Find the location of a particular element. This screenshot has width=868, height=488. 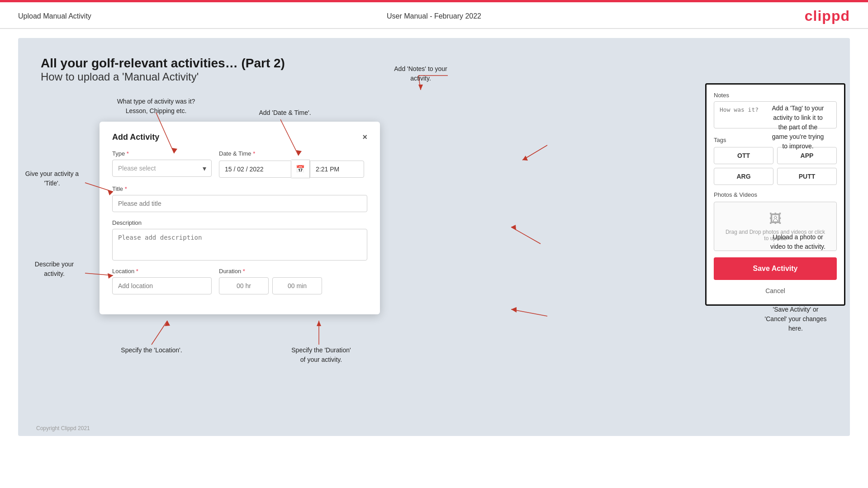

manual-label: User Manual - February 2022 is located at coordinates (434, 16).